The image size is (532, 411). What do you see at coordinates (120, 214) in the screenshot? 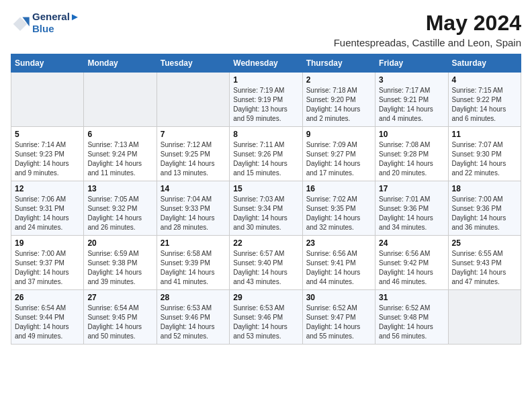
I see `day-info: Sunrise: 7:05 AMSunset: 9:32 PMDaylight:…` at bounding box center [120, 214].